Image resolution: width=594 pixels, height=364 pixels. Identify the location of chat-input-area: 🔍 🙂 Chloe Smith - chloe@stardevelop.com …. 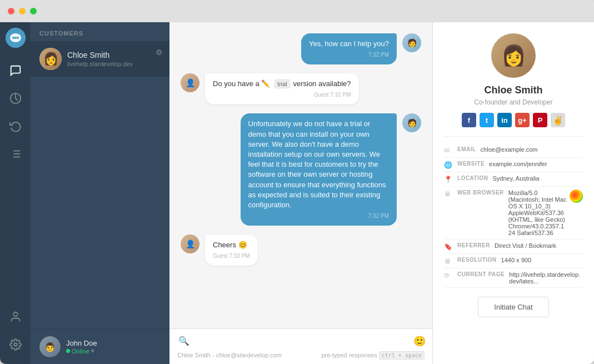
(301, 346).